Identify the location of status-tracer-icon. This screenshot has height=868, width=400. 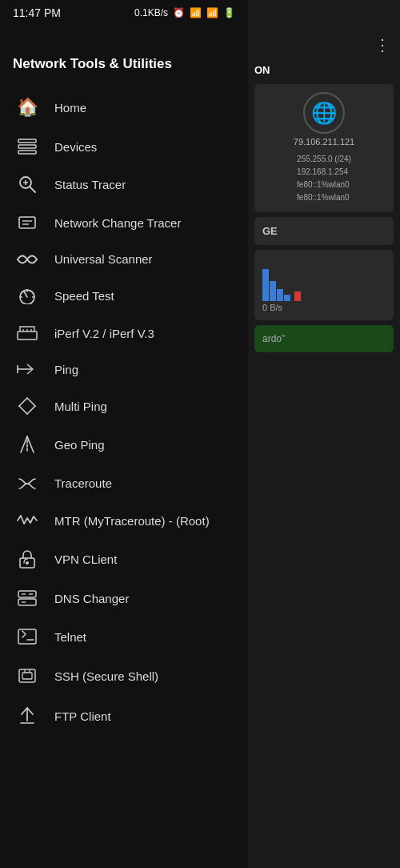
(27, 184).